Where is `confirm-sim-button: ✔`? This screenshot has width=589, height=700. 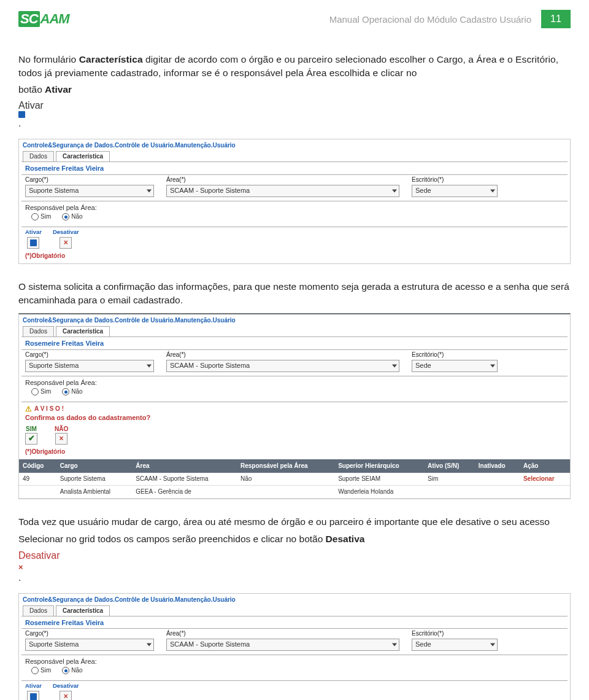 confirm-sim-button: ✔ is located at coordinates (31, 438).